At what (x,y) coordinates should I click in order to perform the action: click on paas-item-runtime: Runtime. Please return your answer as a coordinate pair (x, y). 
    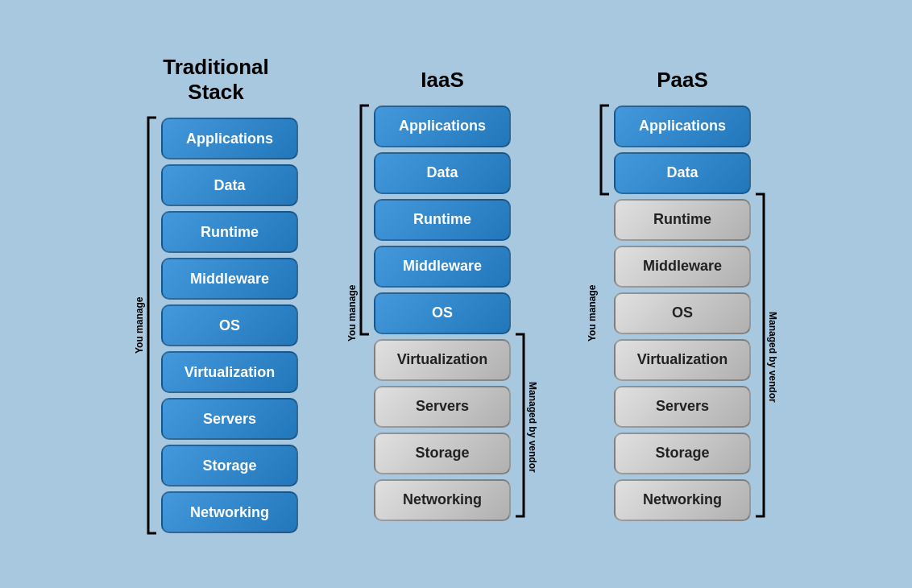
    Looking at the image, I should click on (682, 220).